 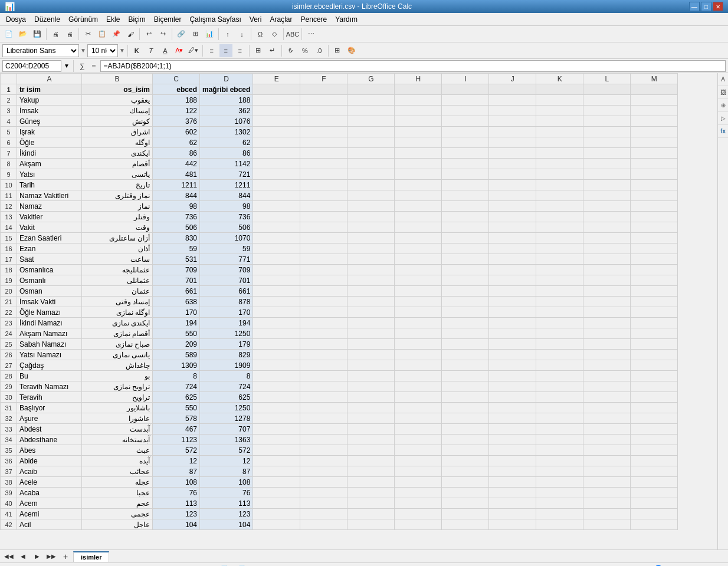 I want to click on cell-col-d: 829, so click(x=227, y=355).